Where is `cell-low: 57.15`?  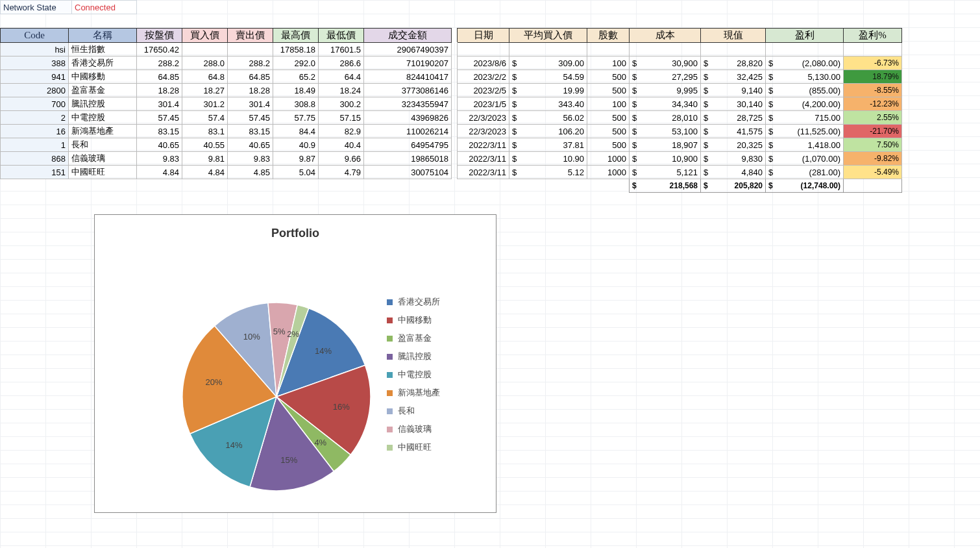
cell-low: 57.15 is located at coordinates (341, 118).